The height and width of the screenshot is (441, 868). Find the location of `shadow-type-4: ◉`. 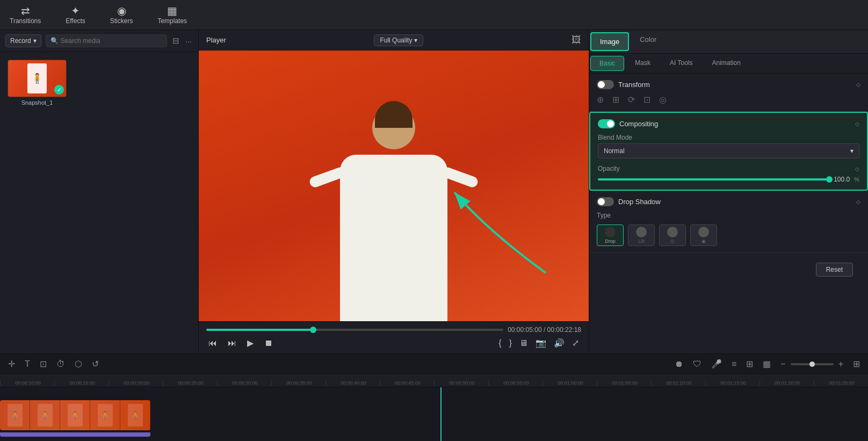

shadow-type-4: ◉ is located at coordinates (704, 235).